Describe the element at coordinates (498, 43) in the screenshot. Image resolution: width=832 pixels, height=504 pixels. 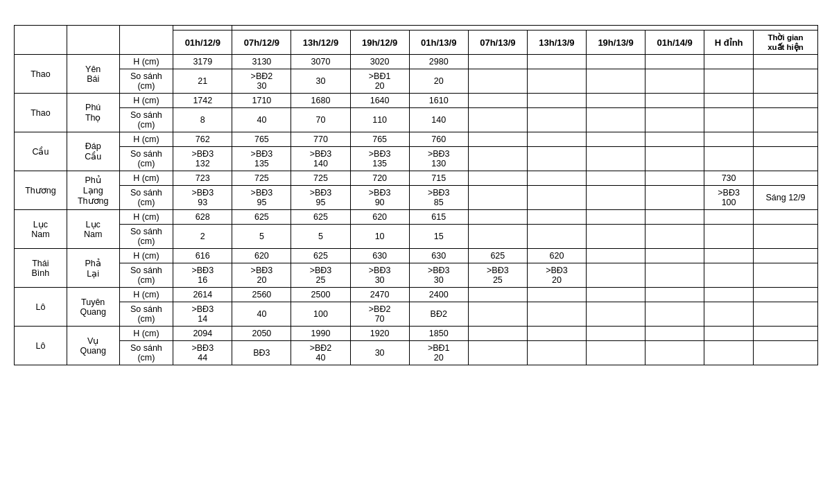
I see `col-header-time-5: 07h/13/9` at that location.